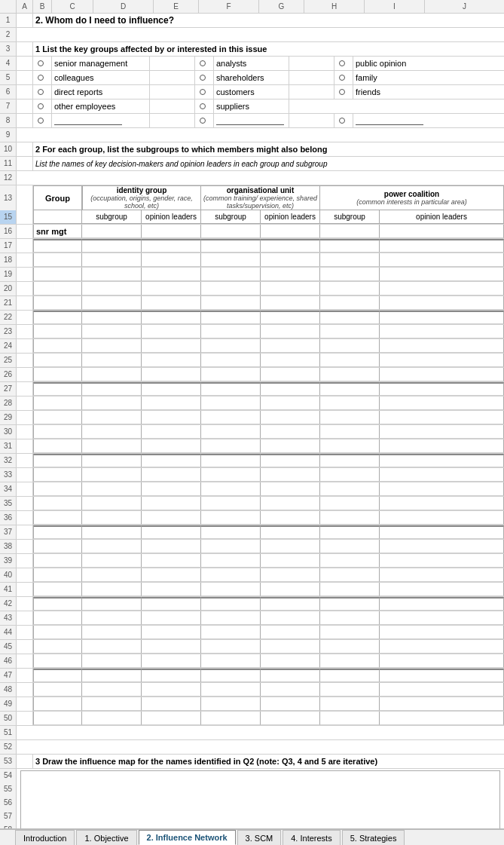 The image size is (504, 845). What do you see at coordinates (57, 389) in the screenshot?
I see `cell-27-group` at bounding box center [57, 389].